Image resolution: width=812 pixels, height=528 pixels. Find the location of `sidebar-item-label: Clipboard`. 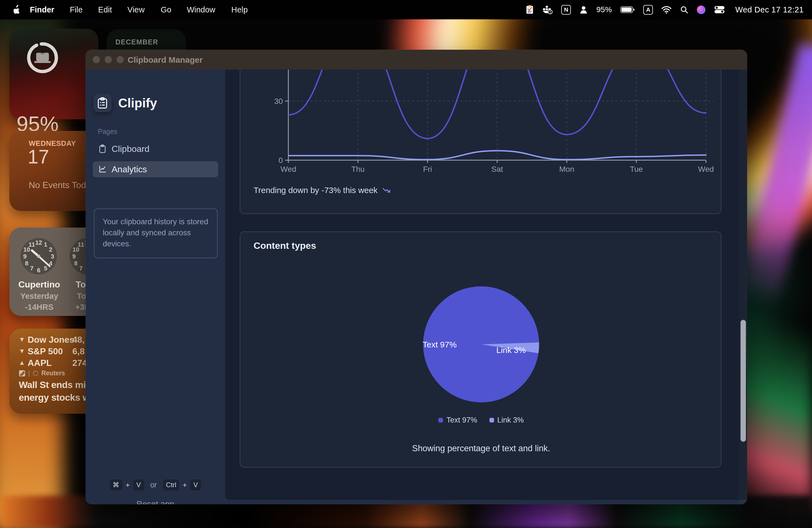

sidebar-item-label: Clipboard is located at coordinates (130, 149).